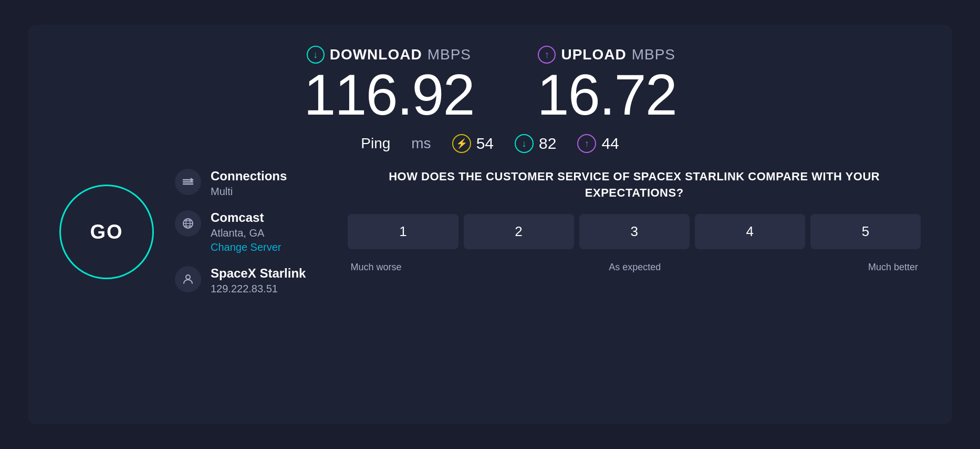 The image size is (980, 449). I want to click on upload-ping-item: ↑ 44, so click(598, 144).